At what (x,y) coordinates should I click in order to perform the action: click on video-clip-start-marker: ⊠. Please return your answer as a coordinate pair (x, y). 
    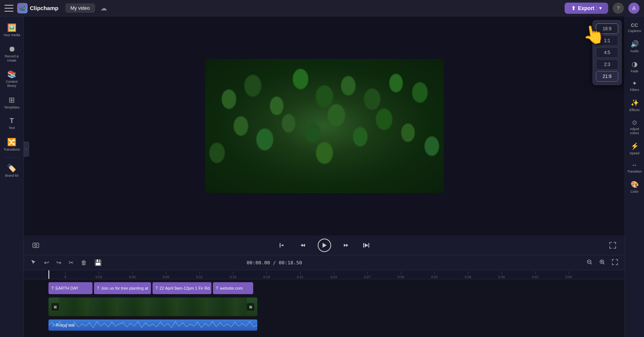
    Looking at the image, I should click on (55, 307).